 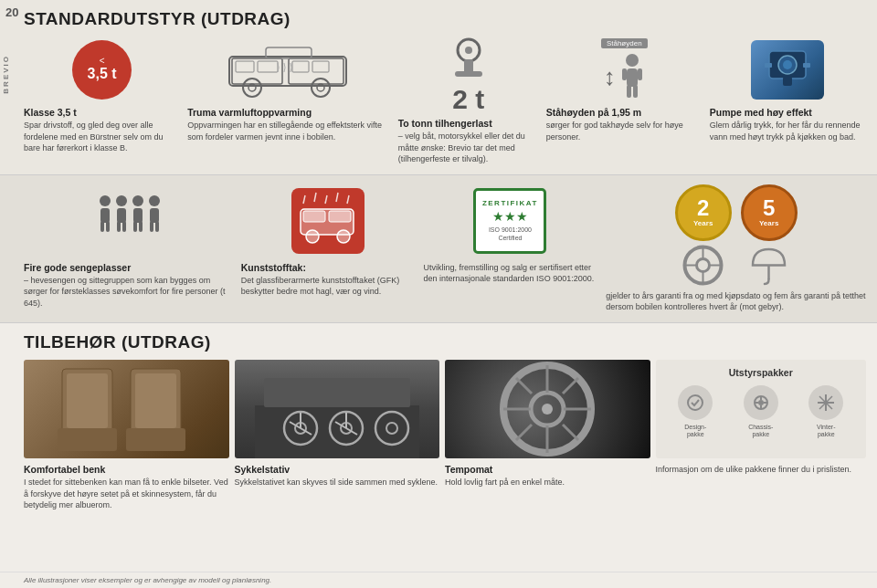 I want to click on truma-item: Truma varmluftoppvarming Oppvarmingen ha…, so click(x=289, y=100).